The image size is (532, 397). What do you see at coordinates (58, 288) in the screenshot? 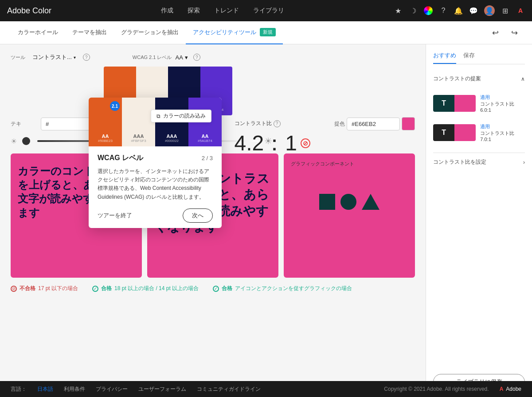
I see `fail-detail: 17 pt 以下の場合` at bounding box center [58, 288].